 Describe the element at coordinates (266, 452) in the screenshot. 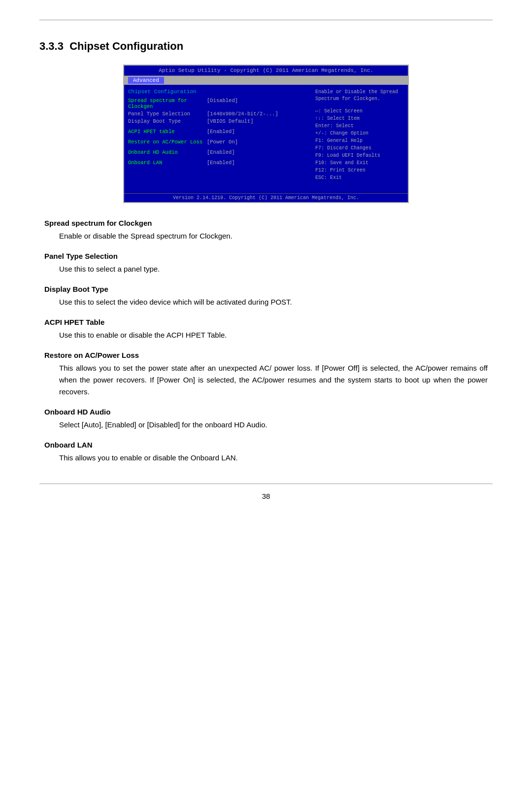

I see `doc-item-onboard-lan: Onboard LANThis allows you to enable or …` at that location.